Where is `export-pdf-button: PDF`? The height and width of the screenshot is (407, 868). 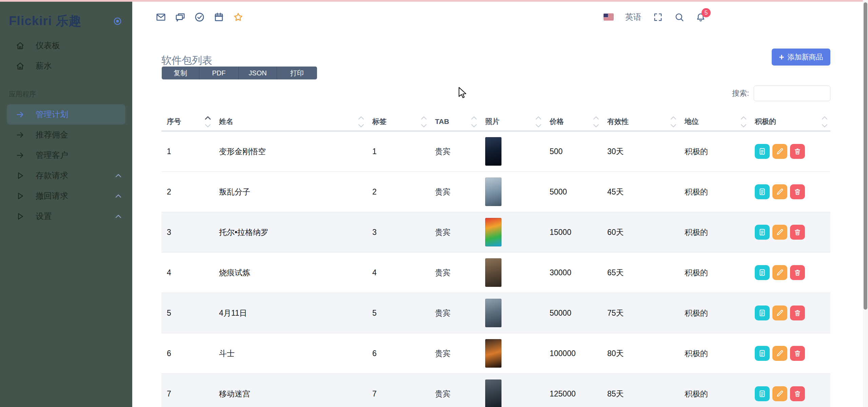 export-pdf-button: PDF is located at coordinates (219, 73).